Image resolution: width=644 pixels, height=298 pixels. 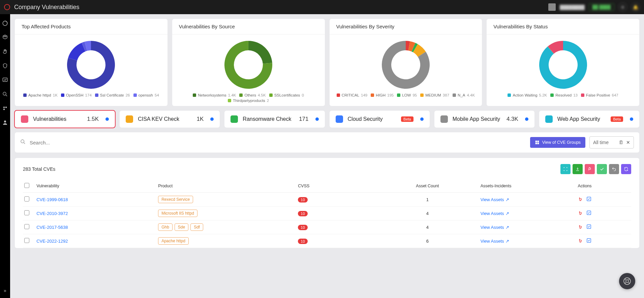 I want to click on cve-link: CVE-2017-5638, so click(x=52, y=227).